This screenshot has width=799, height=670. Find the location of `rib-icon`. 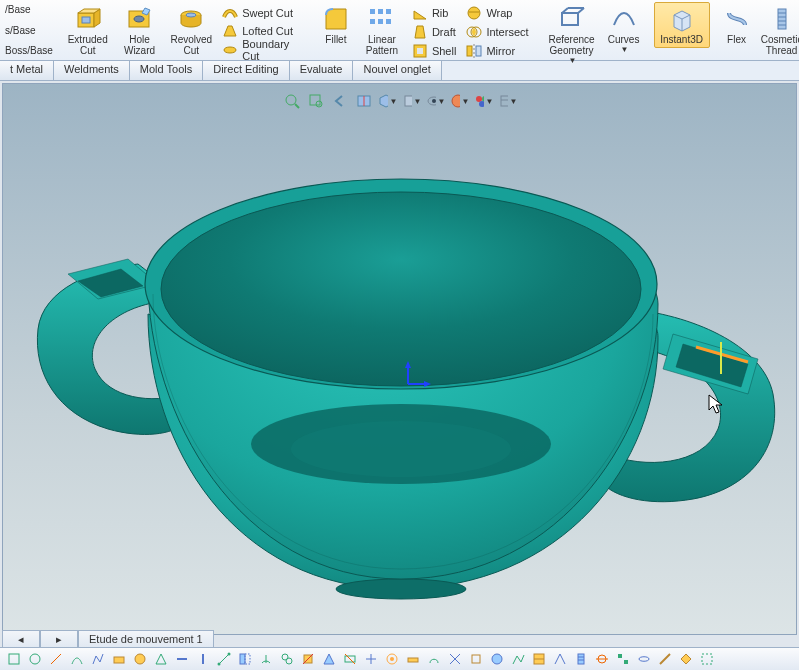

rib-icon is located at coordinates (420, 13).